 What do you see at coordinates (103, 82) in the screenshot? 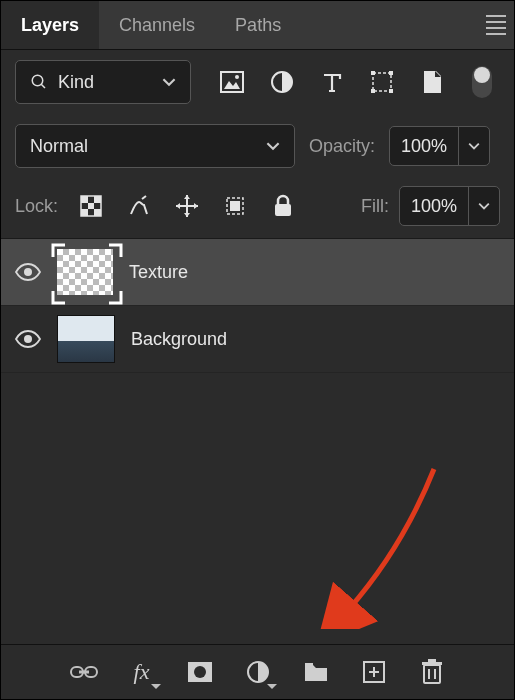
I see `filter-kind-select: Kind` at bounding box center [103, 82].